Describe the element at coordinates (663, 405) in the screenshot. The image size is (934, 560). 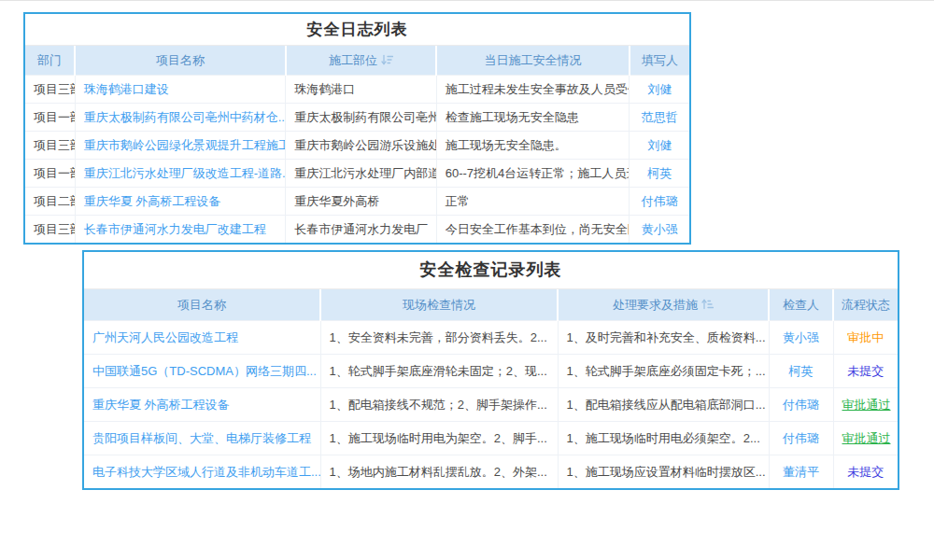
I see `measures-cell: 1、配电箱接线应从配电箱底部洞口...` at that location.